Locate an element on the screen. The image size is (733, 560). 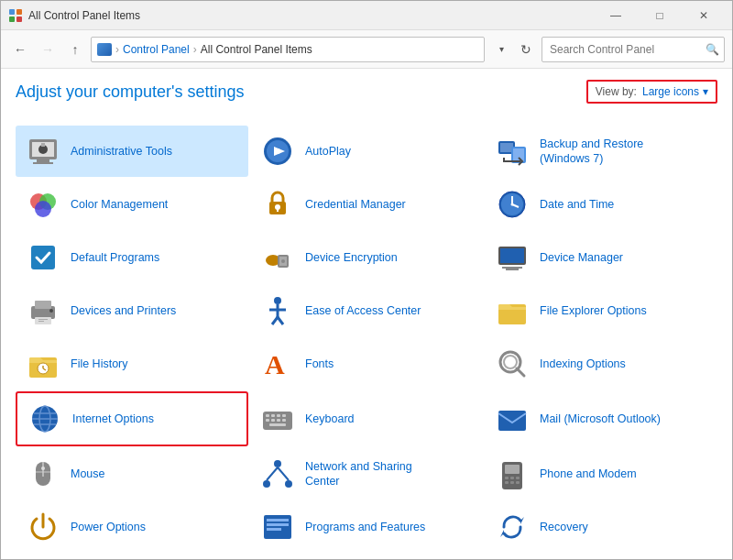
back-button: ← is located at coordinates (20, 49).